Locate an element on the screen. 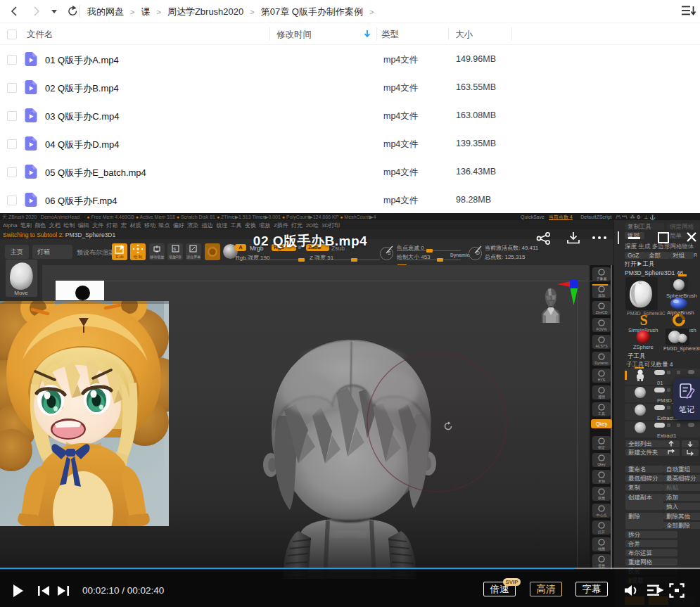 The image size is (700, 607). svg-text: ACSYS is located at coordinates (602, 346).